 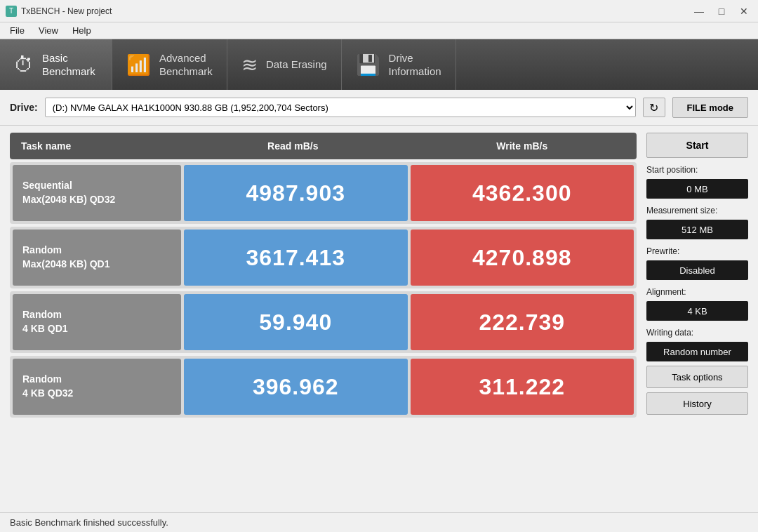 I want to click on title-text: TxBENCH - New project, so click(x=356, y=11).